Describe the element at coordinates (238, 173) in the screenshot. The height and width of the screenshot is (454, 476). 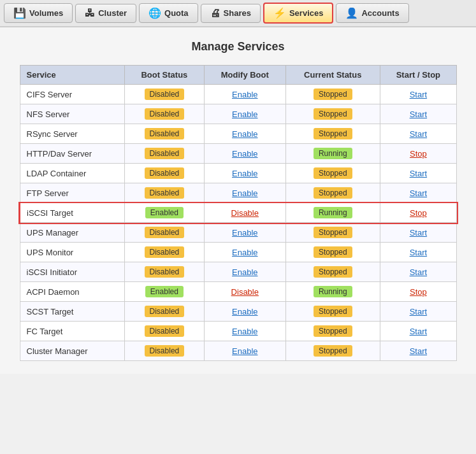
I see `table-row: LDAP ContainerDisabledEnableStoppedStart` at that location.